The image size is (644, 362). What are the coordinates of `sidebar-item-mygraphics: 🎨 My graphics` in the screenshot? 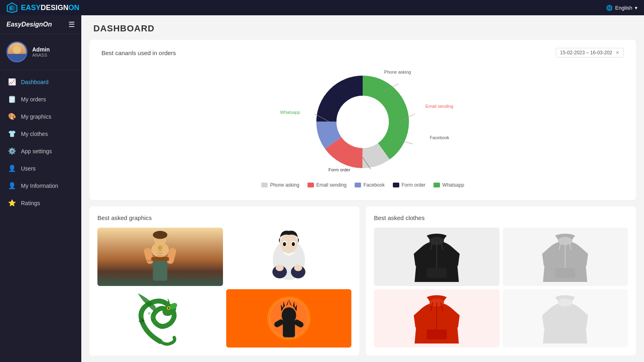 It's located at (41, 117).